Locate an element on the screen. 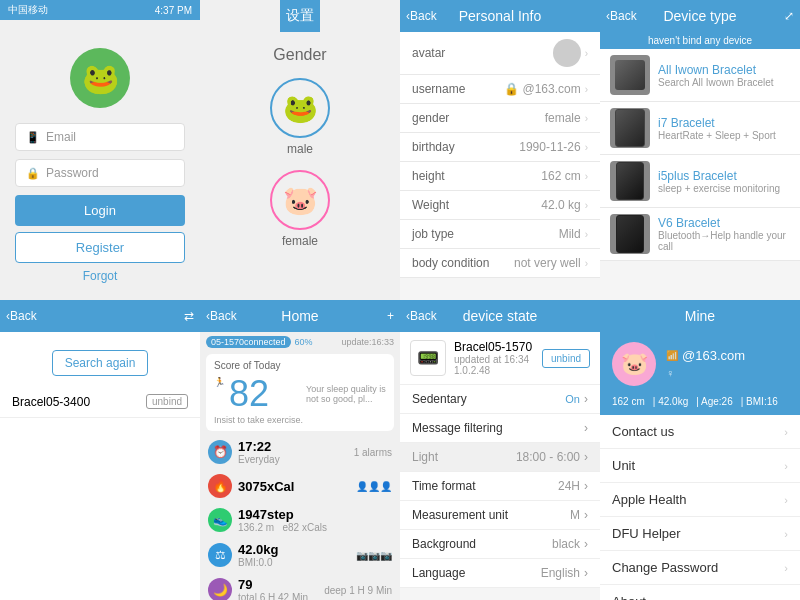 This screenshot has height=600, width=800. background-value: black › is located at coordinates (570, 544).